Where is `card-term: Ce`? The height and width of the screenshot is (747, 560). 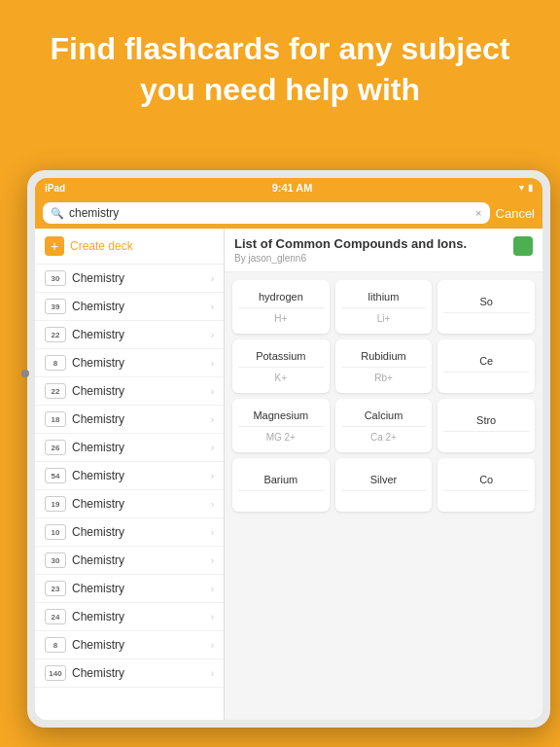
card-term: Ce is located at coordinates (486, 361).